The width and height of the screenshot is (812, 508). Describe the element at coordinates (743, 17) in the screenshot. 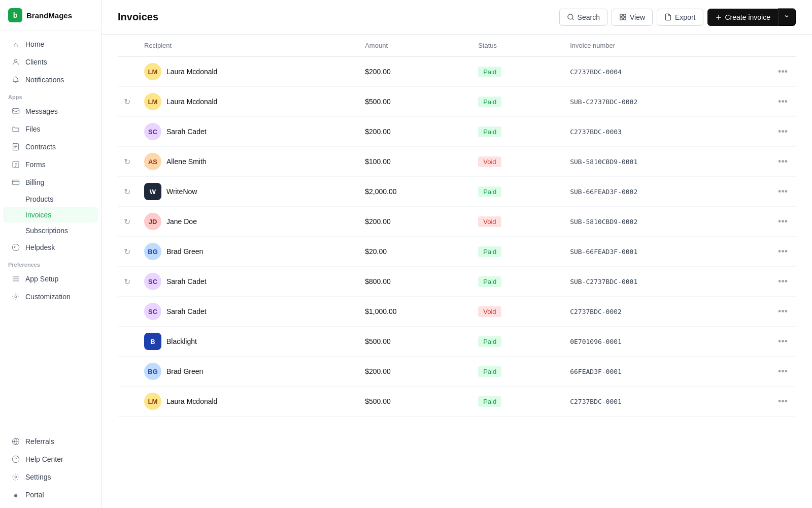

I see `create-invoice-button: Create invoice` at that location.